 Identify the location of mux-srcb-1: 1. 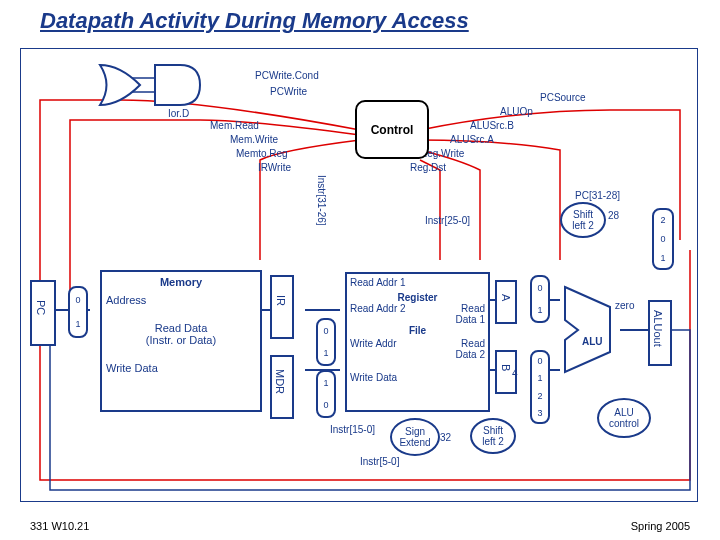
(540, 378).